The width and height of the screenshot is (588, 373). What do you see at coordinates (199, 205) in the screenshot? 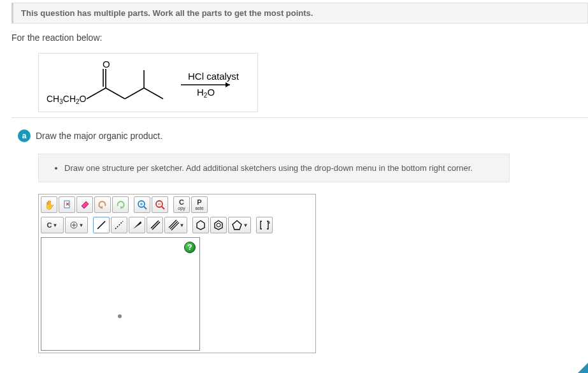
I see `paste-button: P aste` at bounding box center [199, 205].